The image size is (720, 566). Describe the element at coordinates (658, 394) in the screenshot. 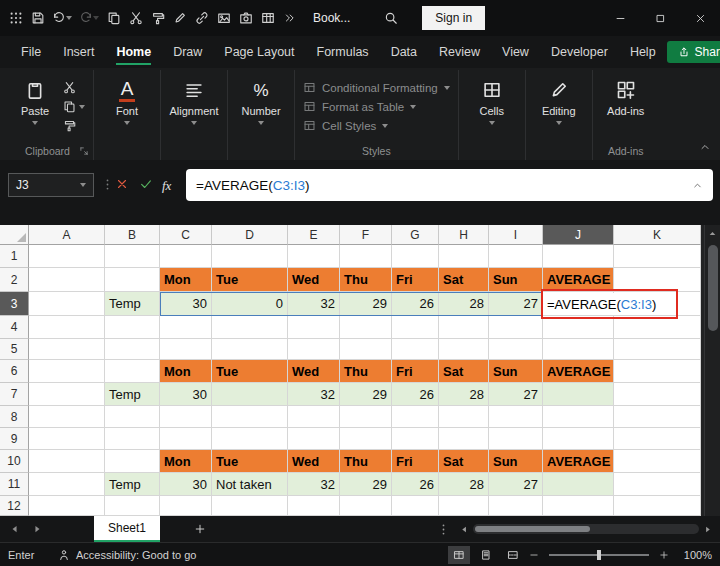

I see `cell-K7` at that location.